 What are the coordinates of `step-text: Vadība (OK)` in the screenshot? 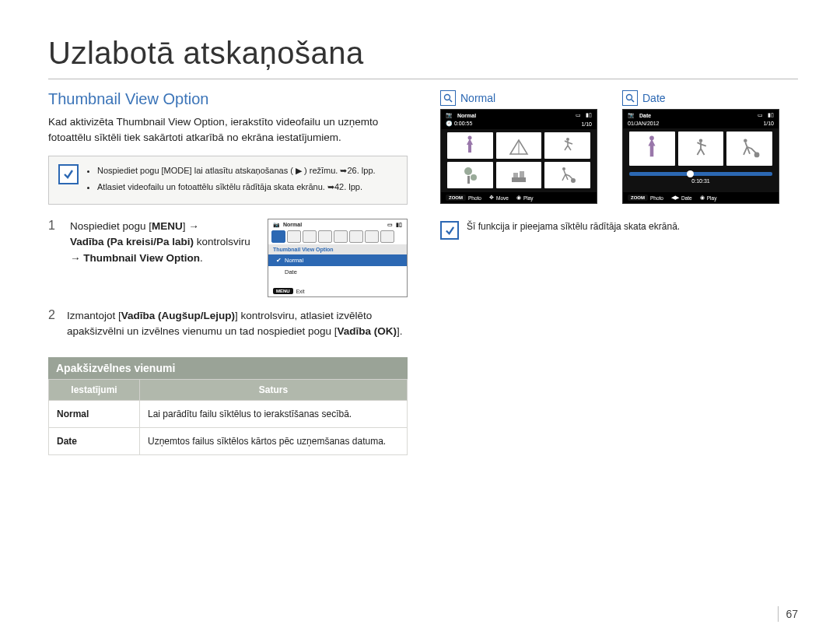 It's located at (367, 332).